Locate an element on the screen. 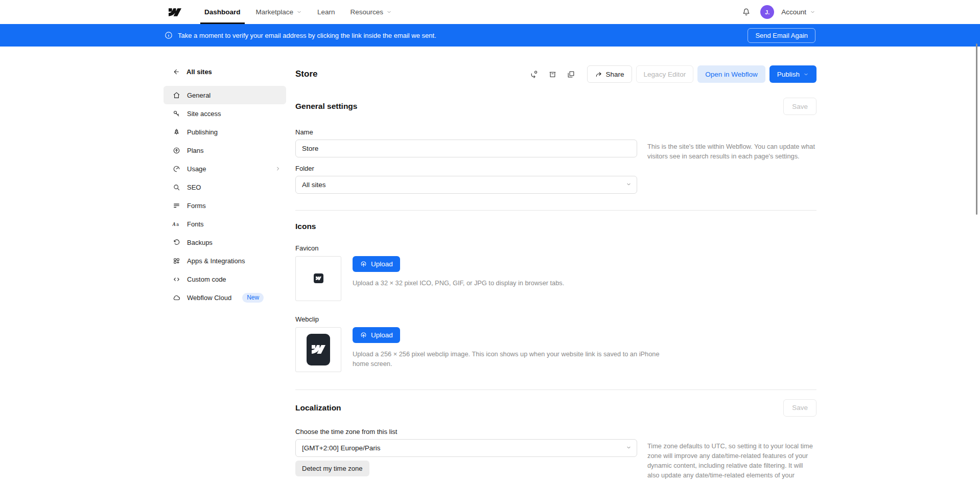  account-label: Account is located at coordinates (794, 12).